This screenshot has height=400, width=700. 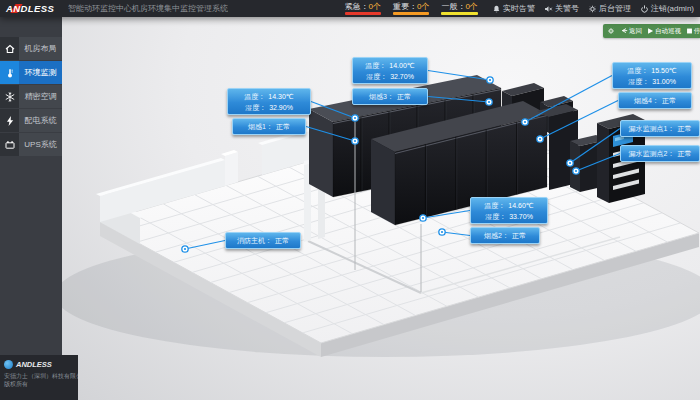 What do you see at coordinates (459, 76) in the screenshot?
I see `scene-line` at bounding box center [459, 76].